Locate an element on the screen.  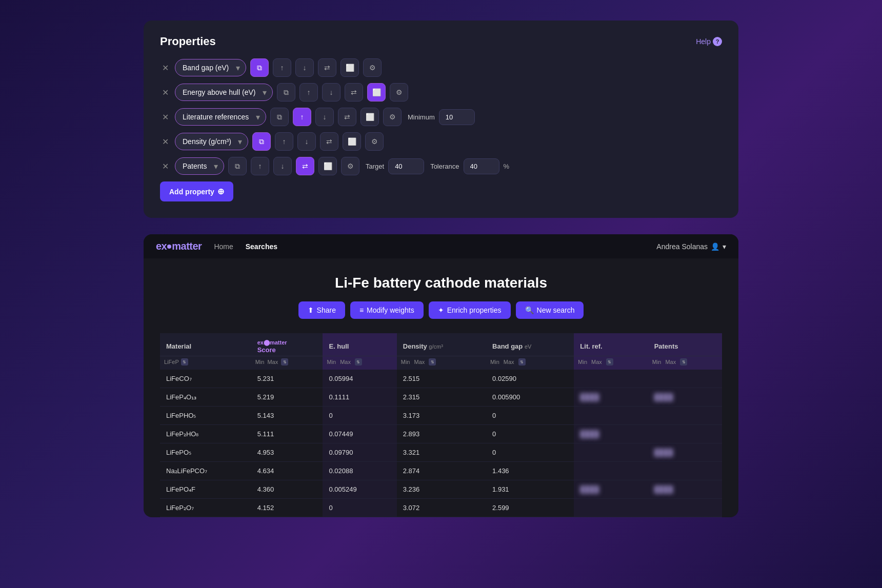
col-litref: Lit. ref. is located at coordinates (611, 344).